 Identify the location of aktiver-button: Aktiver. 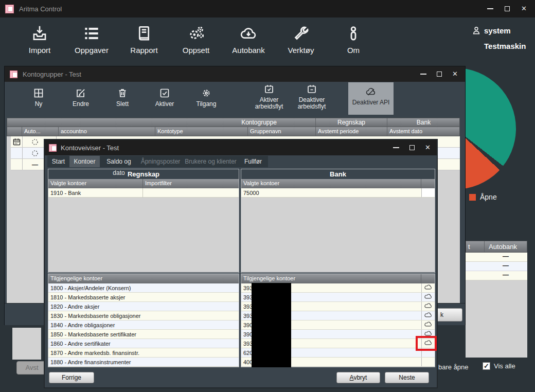
(165, 97).